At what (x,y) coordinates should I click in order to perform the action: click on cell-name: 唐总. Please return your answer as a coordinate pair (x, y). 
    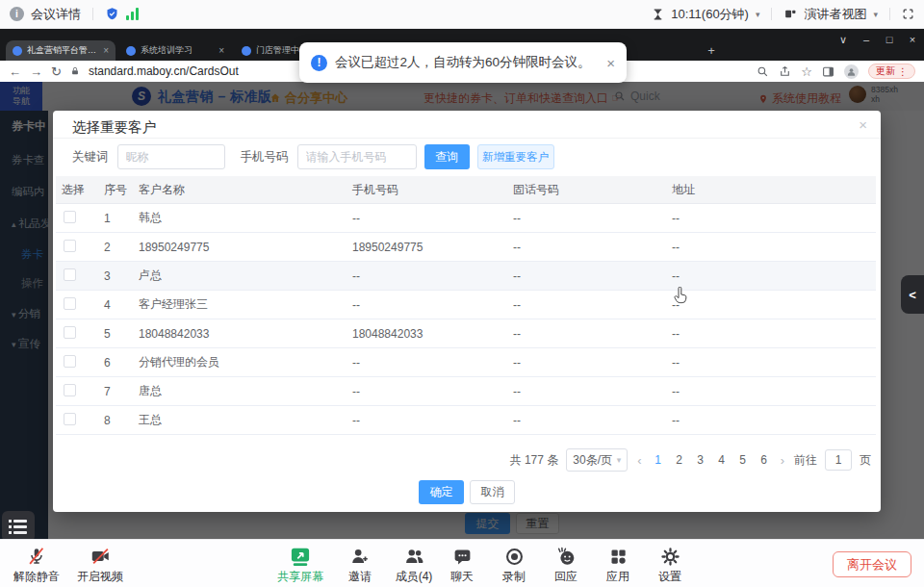
    Looking at the image, I should click on (242, 391).